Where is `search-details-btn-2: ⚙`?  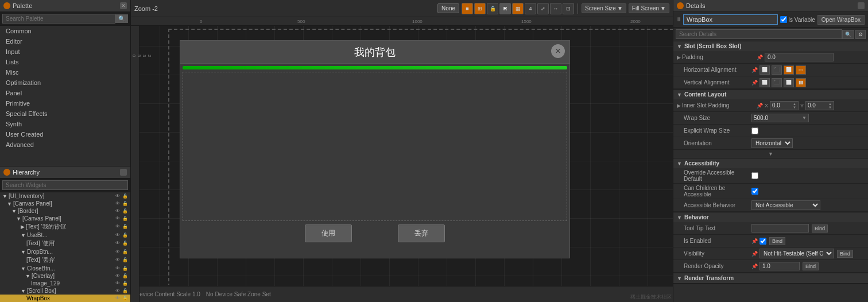
search-details-btn-2: ⚙ is located at coordinates (861, 34).